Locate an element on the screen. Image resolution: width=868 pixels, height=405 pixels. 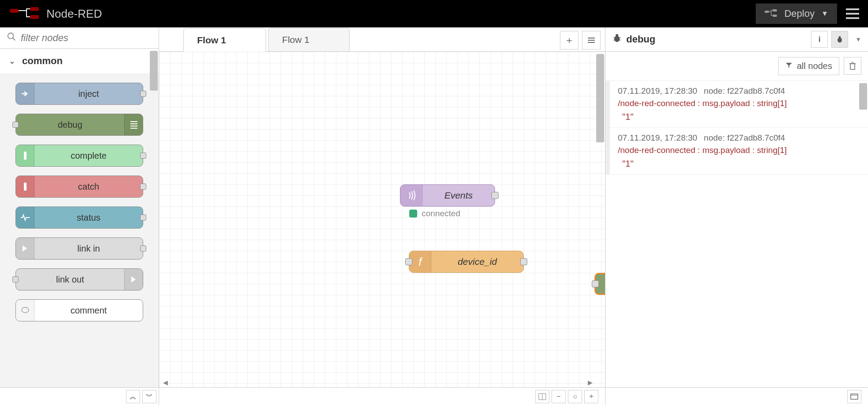
zoom-out-button: − is located at coordinates (559, 397).